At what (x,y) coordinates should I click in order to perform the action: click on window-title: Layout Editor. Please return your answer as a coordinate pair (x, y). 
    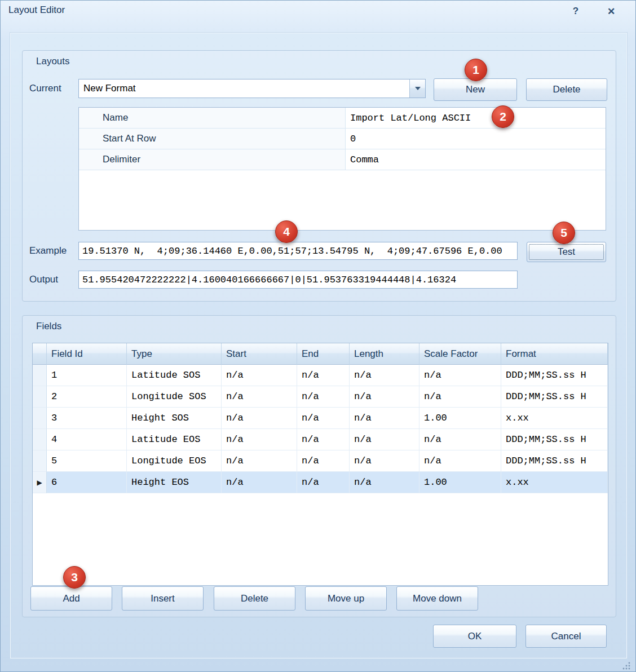
    Looking at the image, I should click on (37, 10).